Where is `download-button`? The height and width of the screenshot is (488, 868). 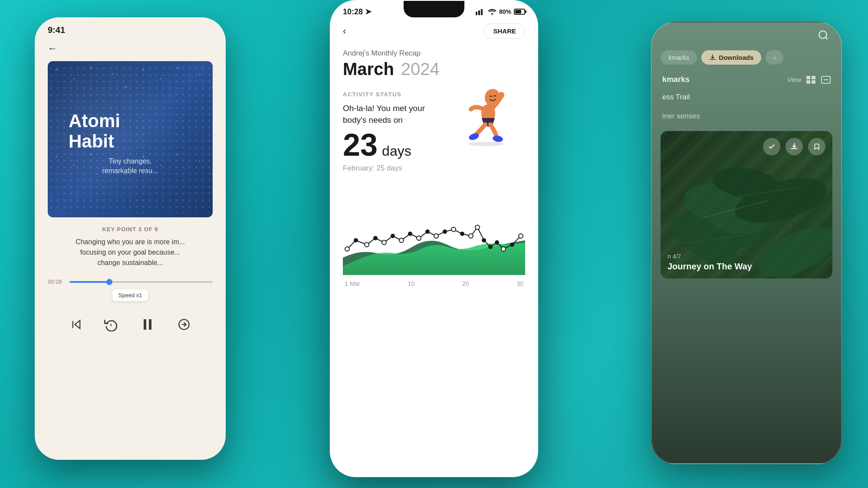
download-button is located at coordinates (794, 147).